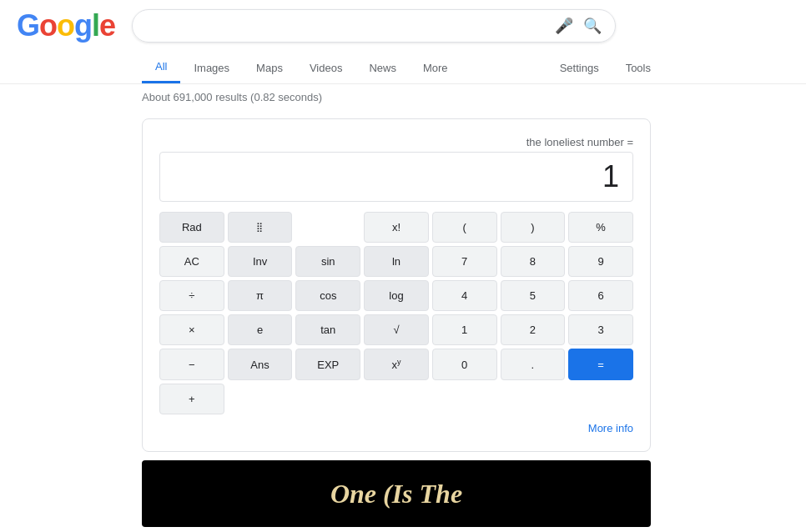 The height and width of the screenshot is (532, 806). I want to click on calc-btn-1: 1, so click(465, 330).